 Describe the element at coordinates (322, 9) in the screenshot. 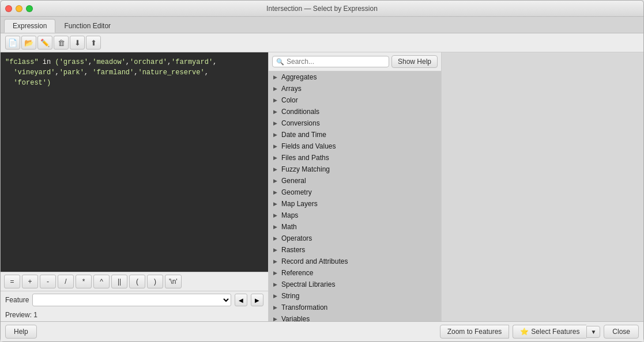

I see `window-title: Intersection — Select by Expression` at that location.